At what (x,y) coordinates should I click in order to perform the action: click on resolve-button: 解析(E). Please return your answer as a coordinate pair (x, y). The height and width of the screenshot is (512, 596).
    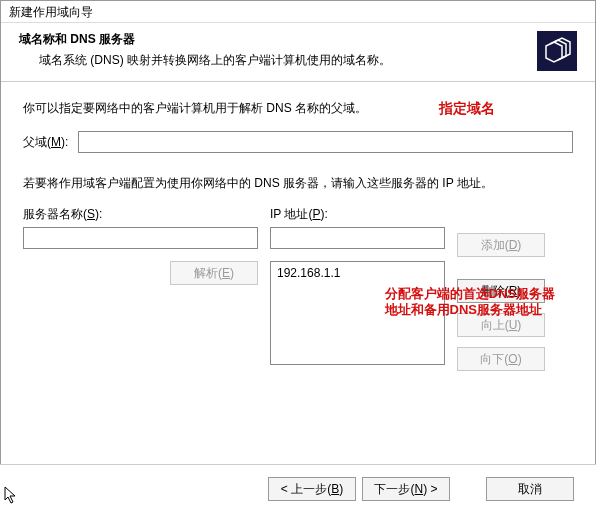
    Looking at the image, I should click on (214, 273).